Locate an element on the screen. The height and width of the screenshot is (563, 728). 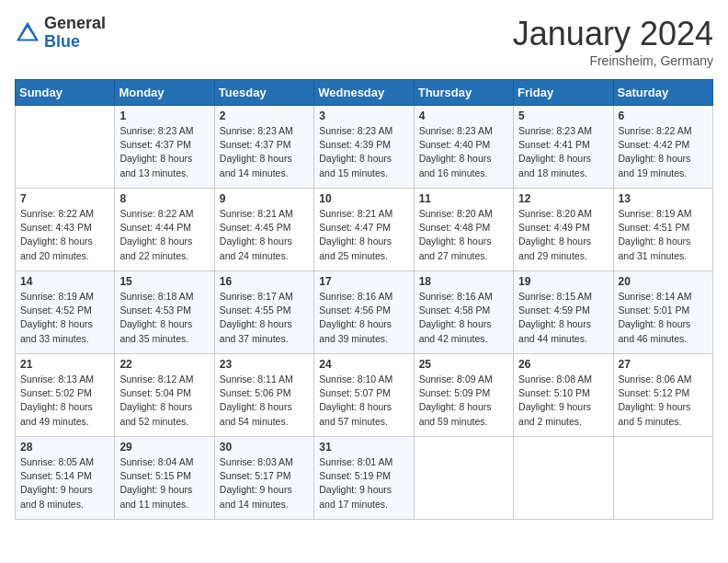
day-info: Sunrise: 8:15 AMSunset: 4:59 PMDaylight:… is located at coordinates (563, 318).